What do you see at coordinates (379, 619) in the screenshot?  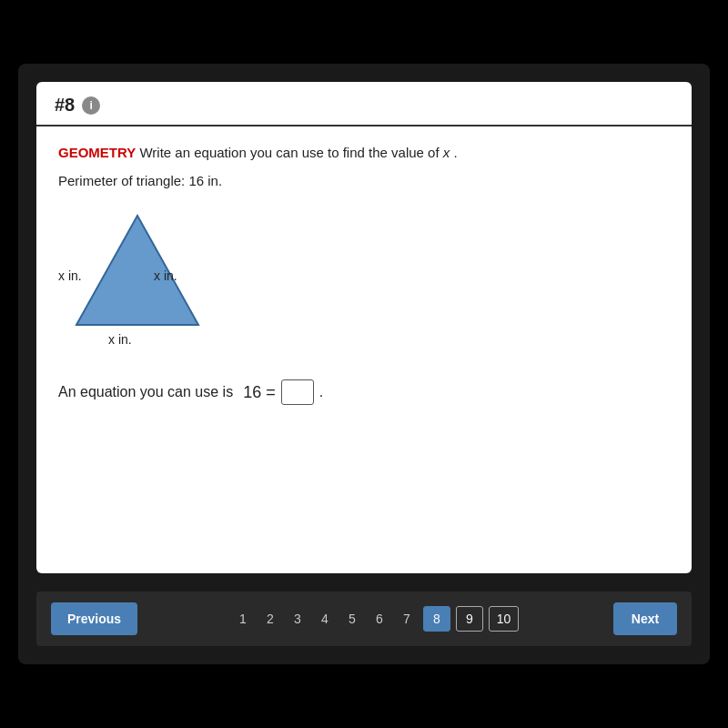 I see `page-6: 6` at bounding box center [379, 619].